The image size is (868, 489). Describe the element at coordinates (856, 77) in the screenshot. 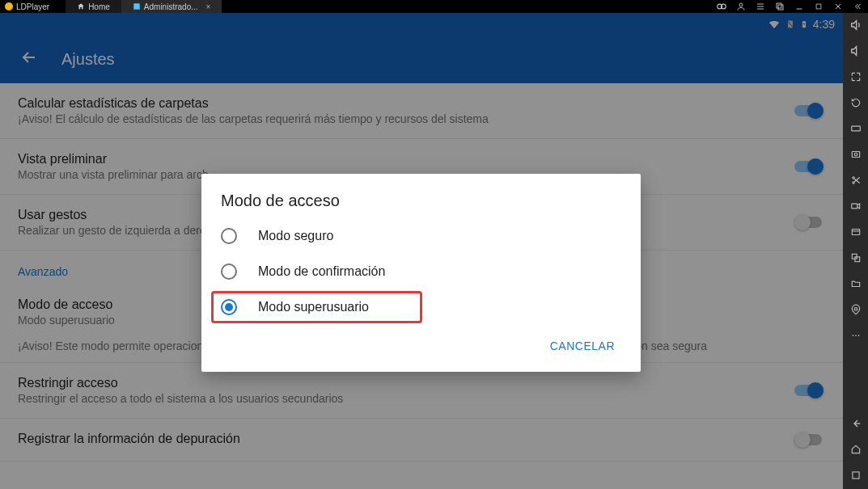

I see `fullscreen-icon` at that location.